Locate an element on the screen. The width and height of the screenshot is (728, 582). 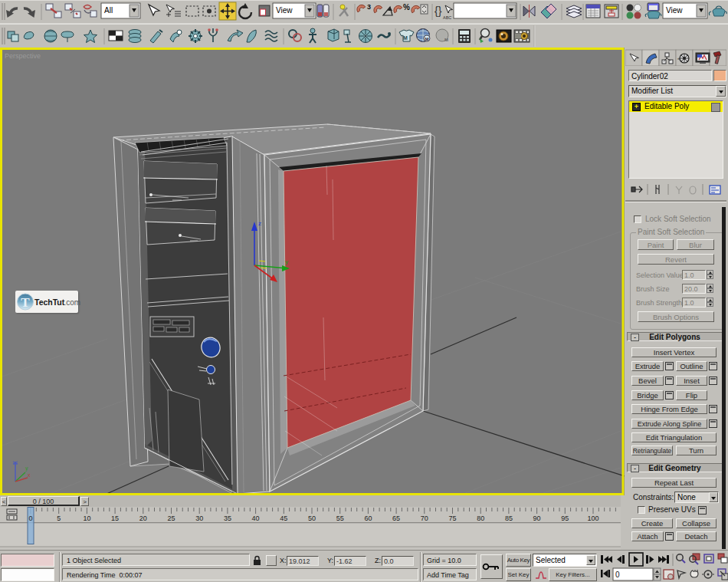
svg-text: .com is located at coordinates (73, 302).